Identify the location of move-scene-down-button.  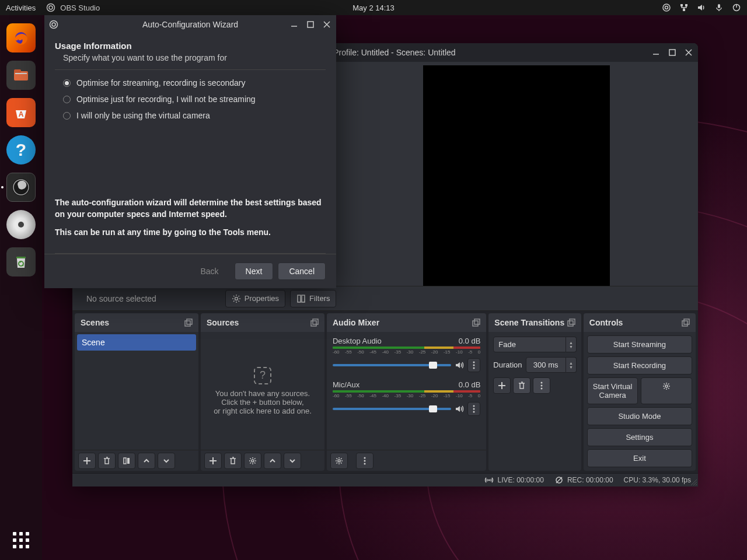
(166, 461).